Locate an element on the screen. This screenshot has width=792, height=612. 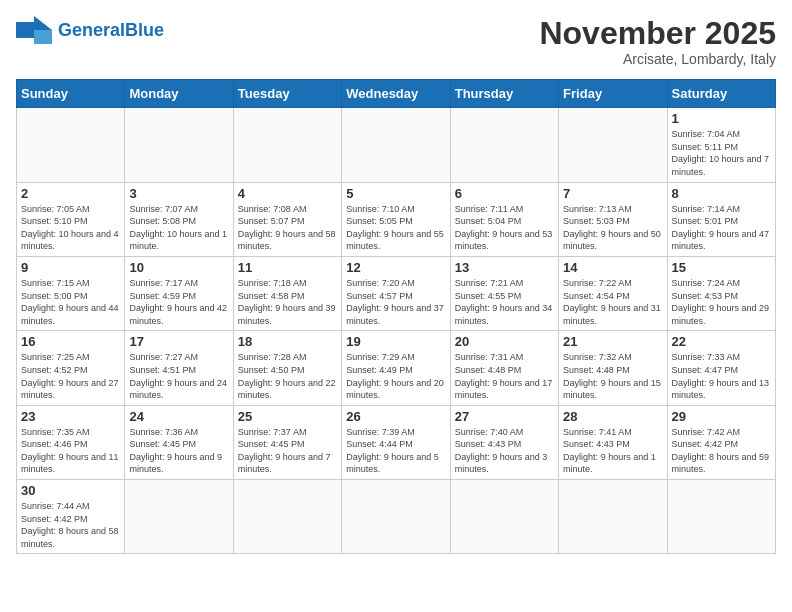
day-info: Sunrise: 7:36 AM Sunset: 4:45 PM Dayligh… is located at coordinates (178, 451).